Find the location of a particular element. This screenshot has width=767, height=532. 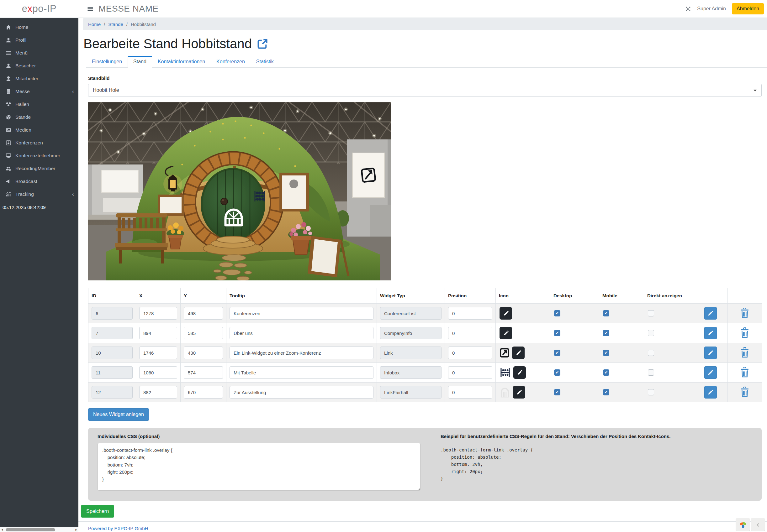

tab: Konferenzen is located at coordinates (231, 62).